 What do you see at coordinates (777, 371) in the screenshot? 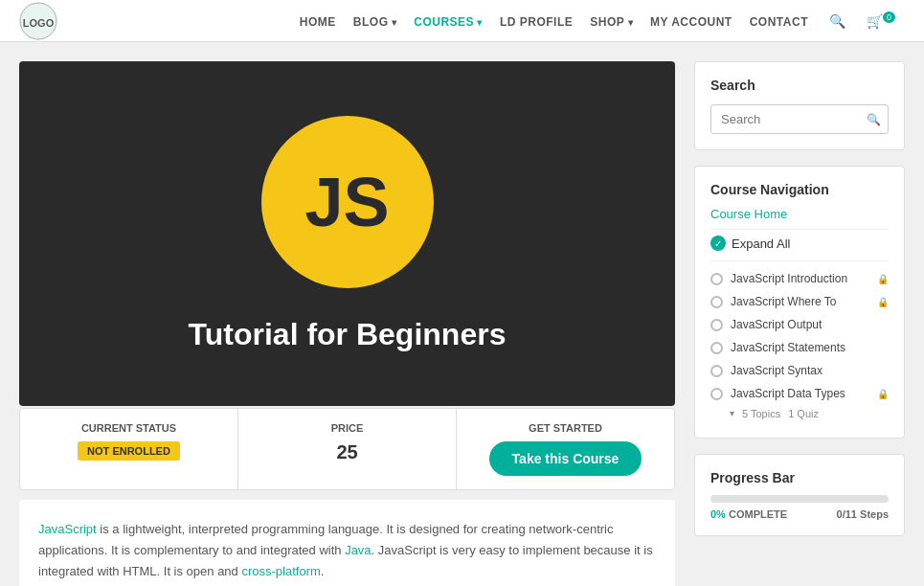
I see `lesson-label: JavaScript Syntax` at bounding box center [777, 371].